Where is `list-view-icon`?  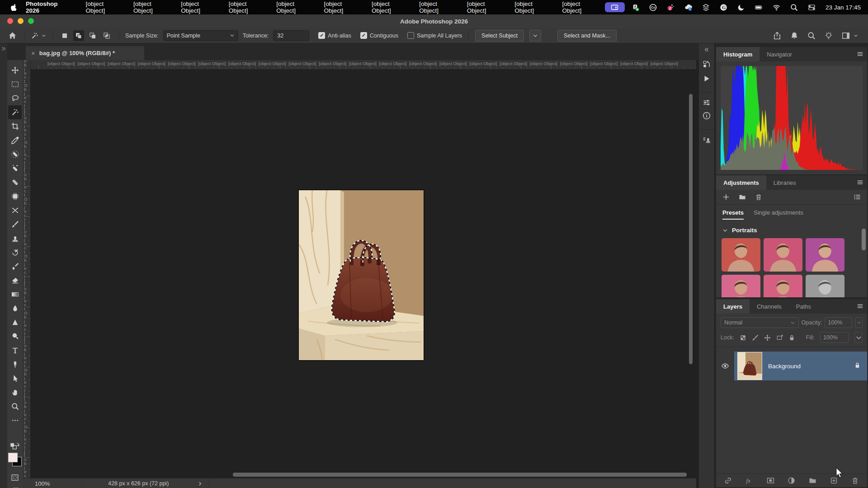 list-view-icon is located at coordinates (857, 197).